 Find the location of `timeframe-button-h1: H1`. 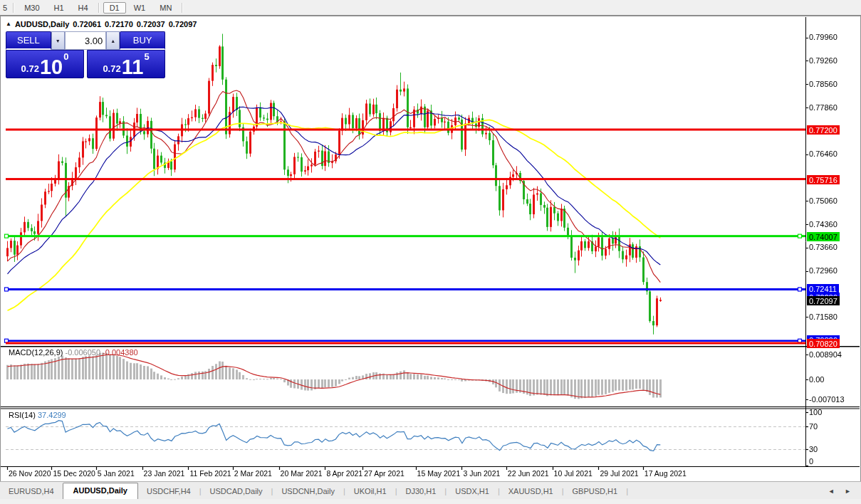

timeframe-button-h1: H1 is located at coordinates (59, 8).